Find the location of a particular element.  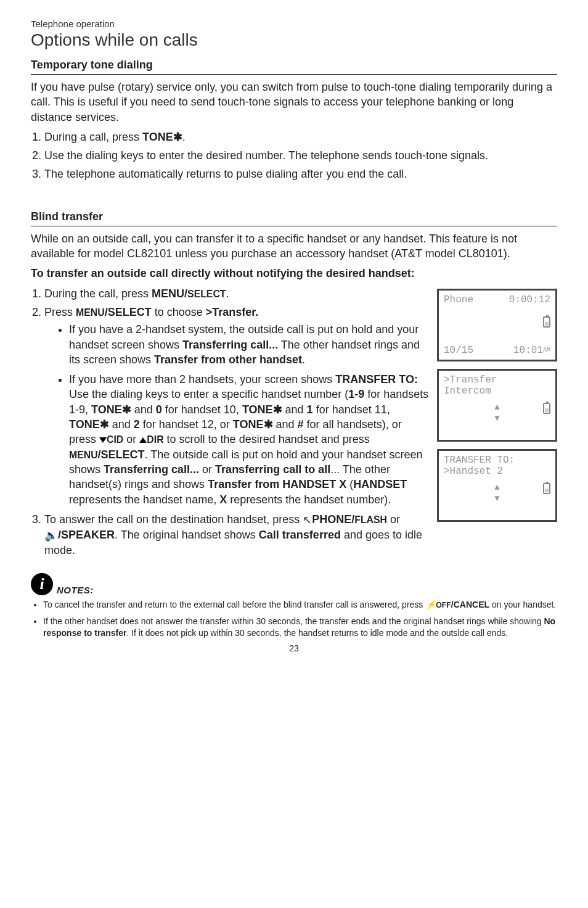

text: for handset 12, or is located at coordinates (186, 424).